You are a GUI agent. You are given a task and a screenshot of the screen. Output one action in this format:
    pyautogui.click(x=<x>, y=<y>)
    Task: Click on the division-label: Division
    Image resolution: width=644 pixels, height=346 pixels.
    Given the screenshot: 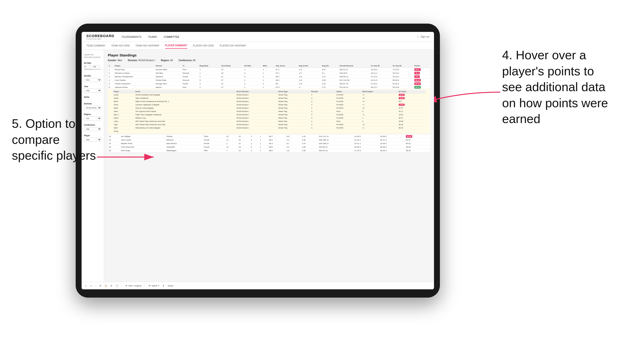 What is the action you would take?
    pyautogui.click(x=93, y=104)
    